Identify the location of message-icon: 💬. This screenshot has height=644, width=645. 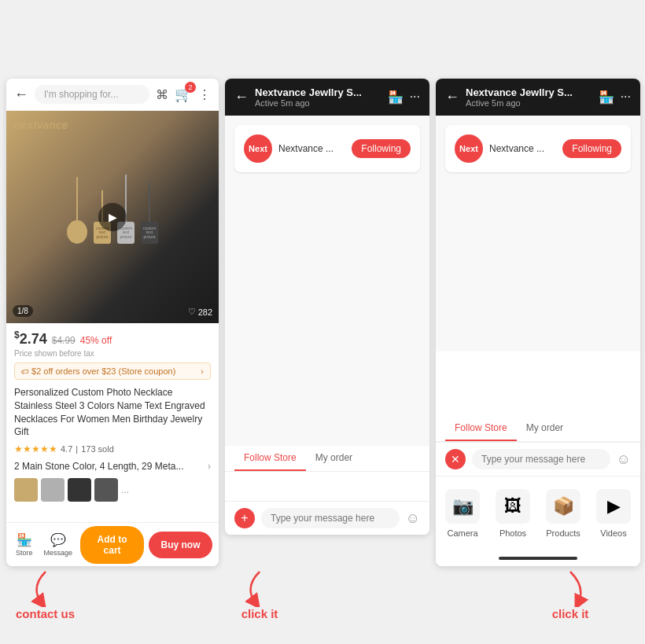
(58, 539).